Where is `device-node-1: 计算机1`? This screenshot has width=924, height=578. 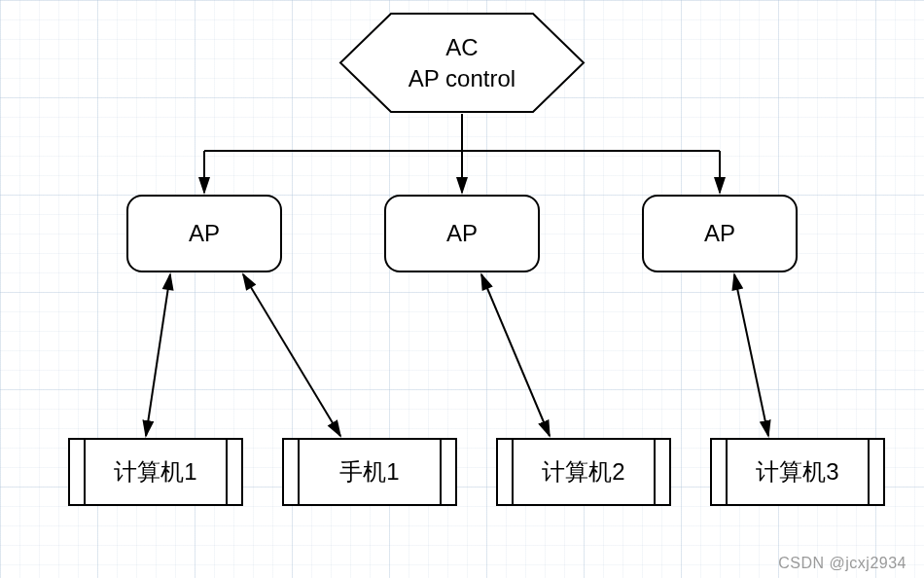 device-node-1: 计算机1 is located at coordinates (156, 472).